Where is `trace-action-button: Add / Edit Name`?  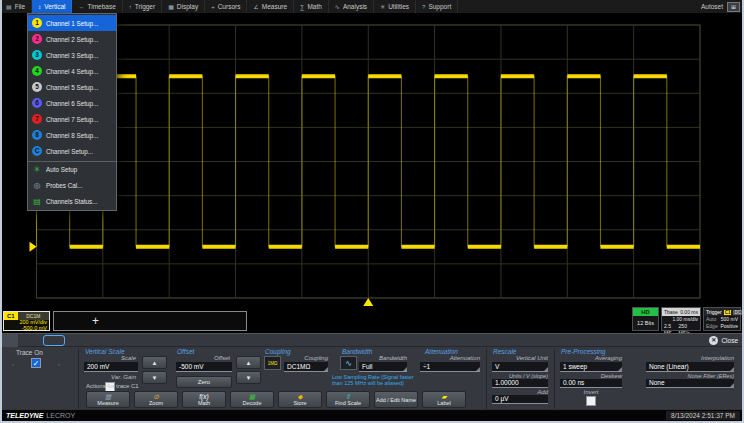 trace-action-button: Add / Edit Name is located at coordinates (396, 400).